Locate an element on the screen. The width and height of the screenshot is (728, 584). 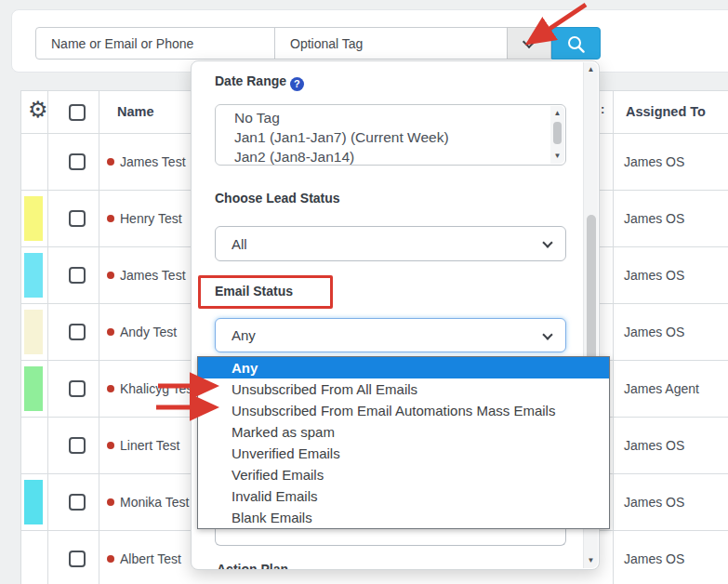
covered-column-header-fragment: : is located at coordinates (602, 110).